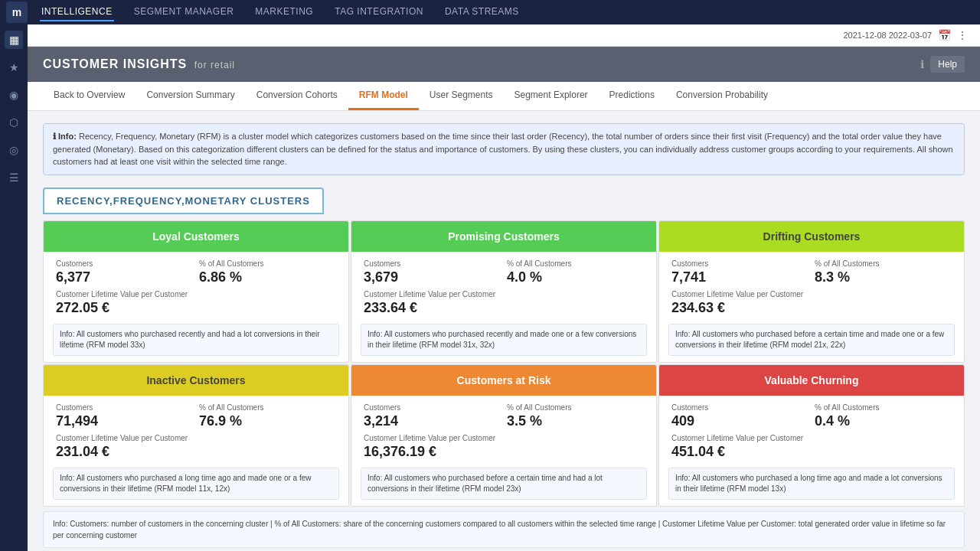 The image size is (980, 551). Describe the element at coordinates (184, 12) in the screenshot. I see `nav-segment-manager: SEGMENT MANAGER` at that location.